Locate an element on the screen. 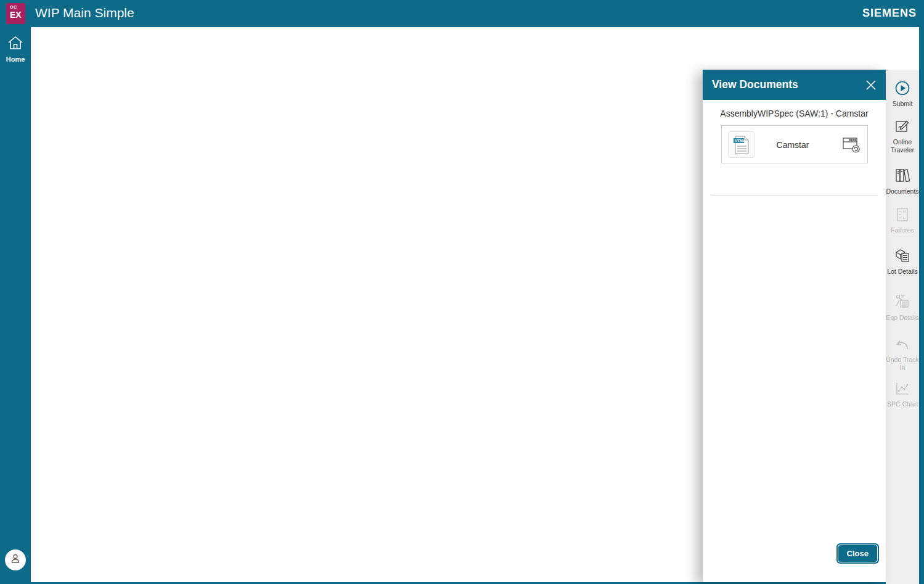 This screenshot has height=584, width=924. lot-details-icon is located at coordinates (902, 260).